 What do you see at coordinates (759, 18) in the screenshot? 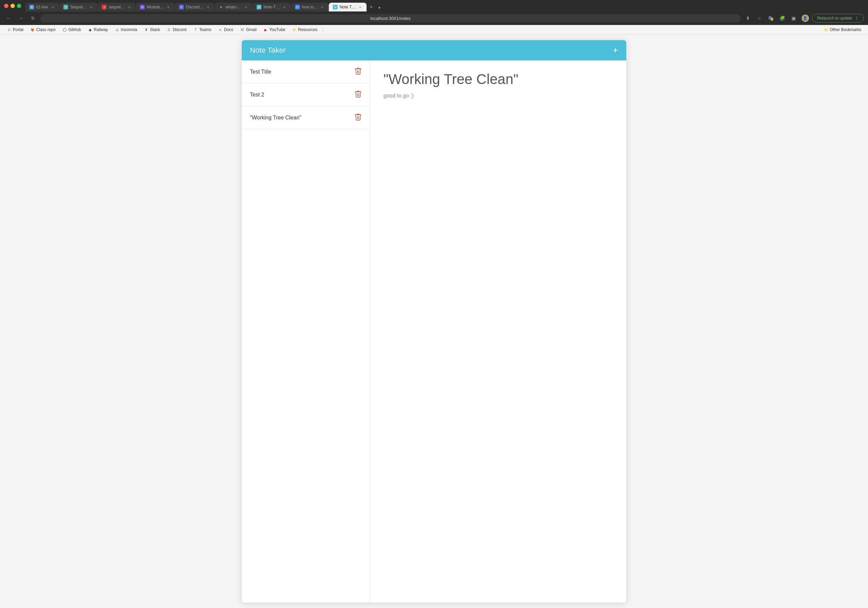
I see `bookmark-icon: ☆` at bounding box center [759, 18].